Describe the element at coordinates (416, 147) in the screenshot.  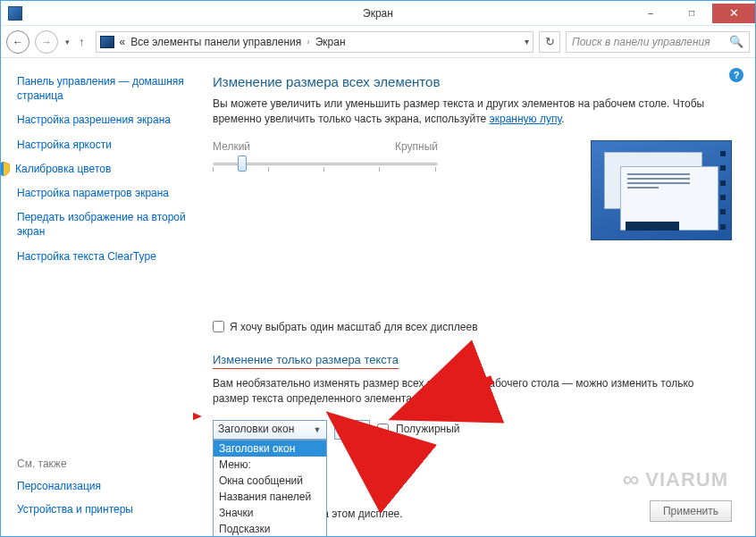
I see `slider-max-label: Крупный` at that location.